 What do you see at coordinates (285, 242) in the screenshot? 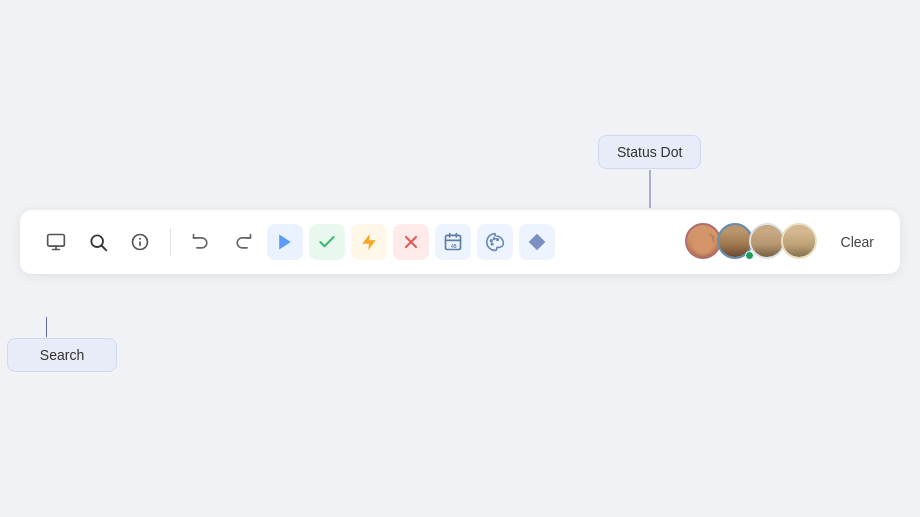
I see `play-icon` at bounding box center [285, 242].